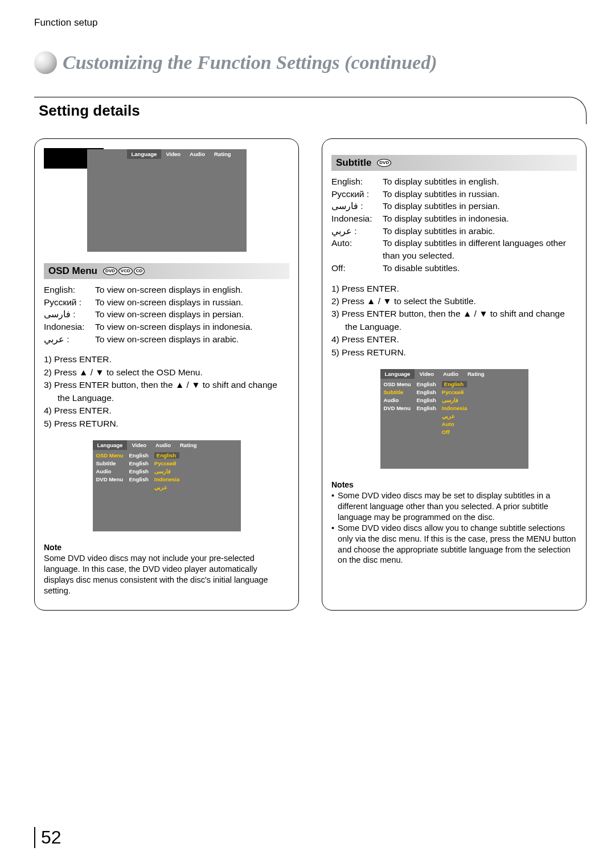 Image resolution: width=615 pixels, height=868 pixels. Describe the element at coordinates (354, 163) in the screenshot. I see `subtitle-heading: Subtitle` at that location.